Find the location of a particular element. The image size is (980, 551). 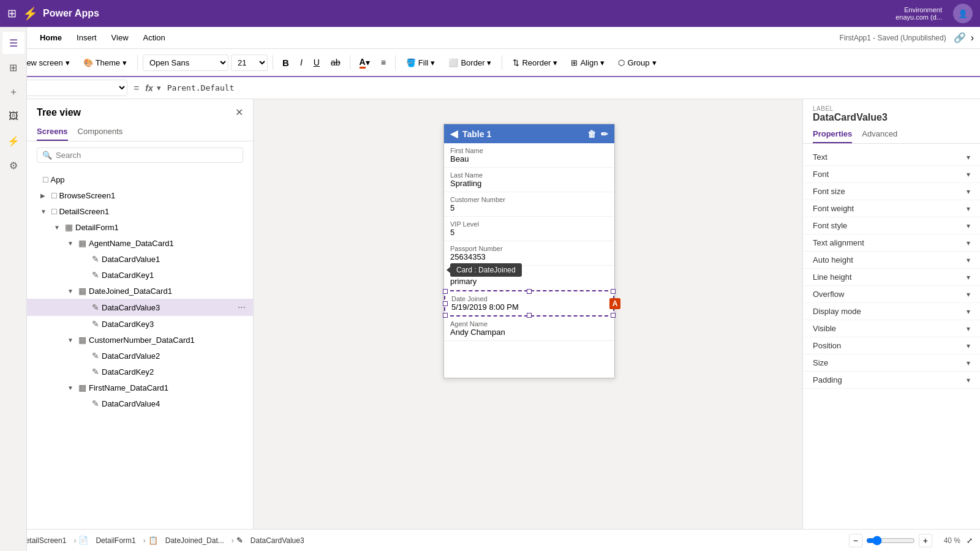

handle-bl is located at coordinates (445, 315).